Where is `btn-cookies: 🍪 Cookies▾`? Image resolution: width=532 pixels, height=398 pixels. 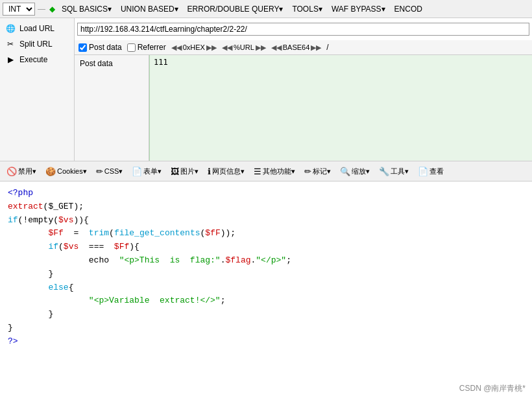
btn-cookies: 🍪 Cookies▾ is located at coordinates (66, 171).